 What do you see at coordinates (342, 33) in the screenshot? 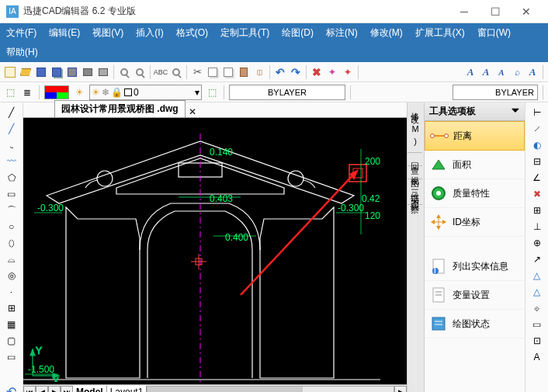
I see `menu-dimension: 标注(N)` at bounding box center [342, 33].